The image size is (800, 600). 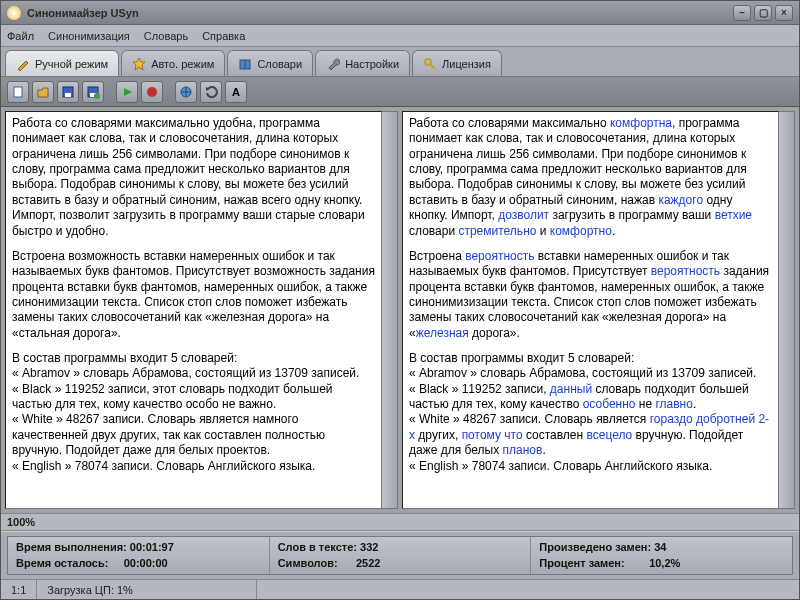 What do you see at coordinates (62, 63) in the screenshot?
I see `tab-manual: Ручной режим` at bounding box center [62, 63].